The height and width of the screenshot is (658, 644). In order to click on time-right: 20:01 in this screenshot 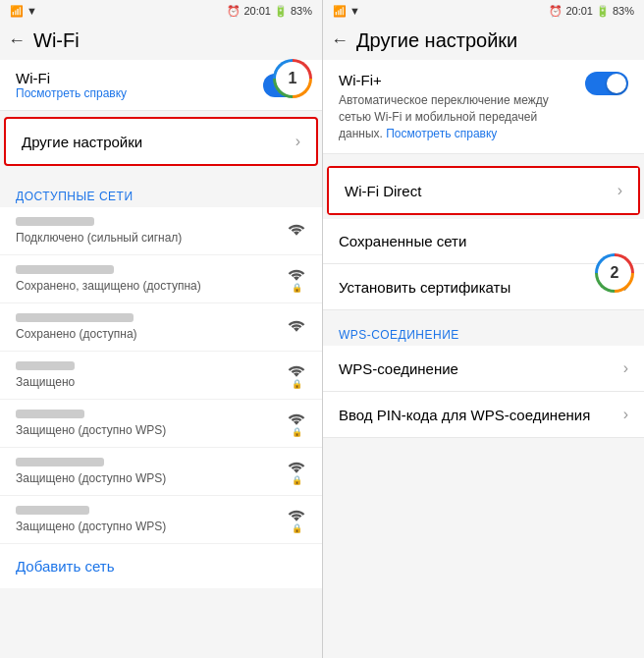, I will do `click(579, 11)`.